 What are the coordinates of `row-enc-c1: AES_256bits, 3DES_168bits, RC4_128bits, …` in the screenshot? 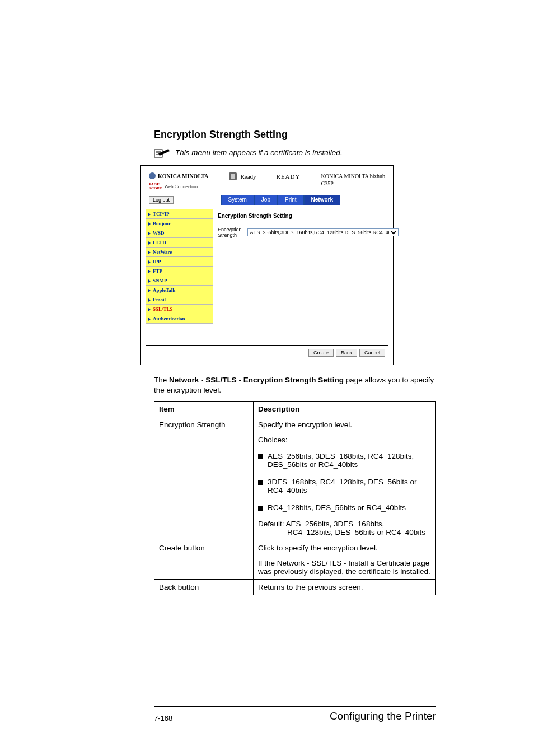 It's located at (345, 460).